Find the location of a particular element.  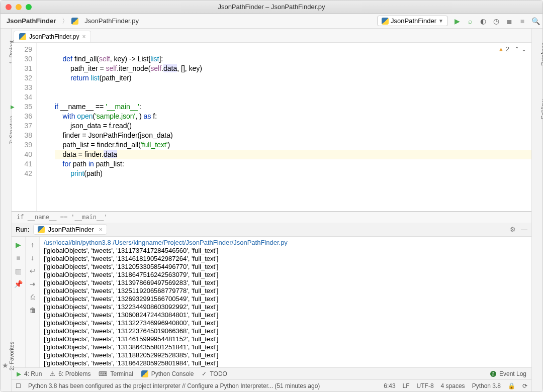

print-icon: ⎙ is located at coordinates (33, 297).